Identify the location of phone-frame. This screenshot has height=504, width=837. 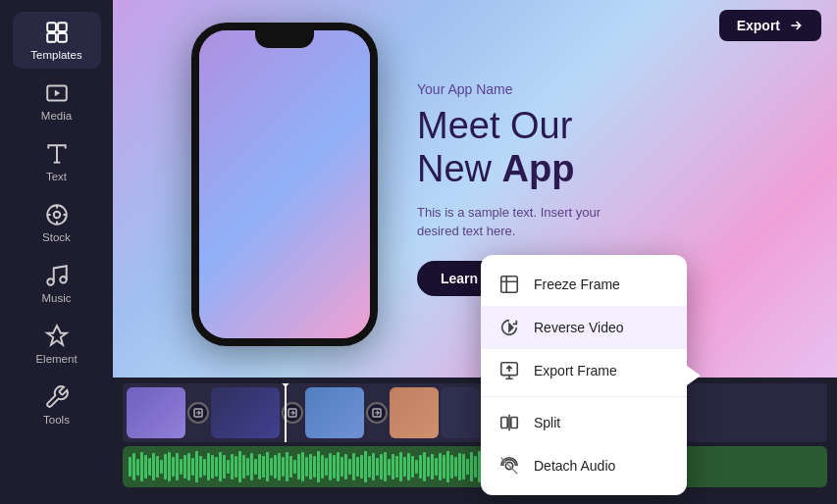
(285, 184).